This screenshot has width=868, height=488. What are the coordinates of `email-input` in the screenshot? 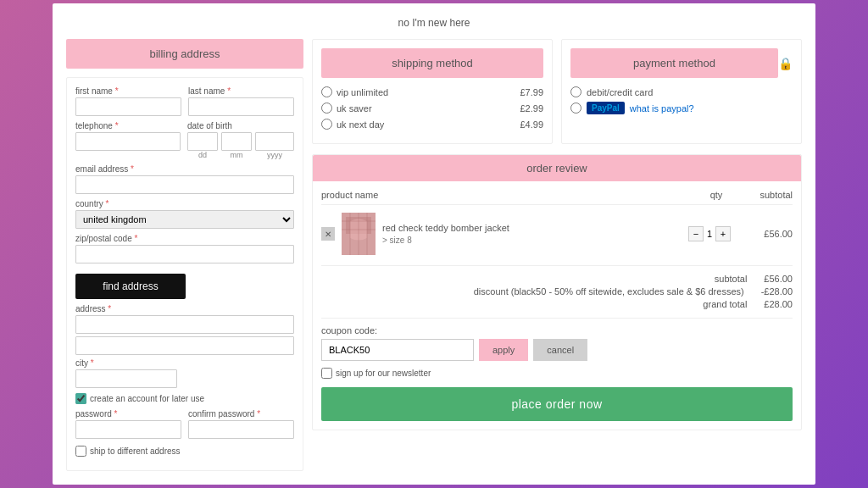 It's located at (185, 185).